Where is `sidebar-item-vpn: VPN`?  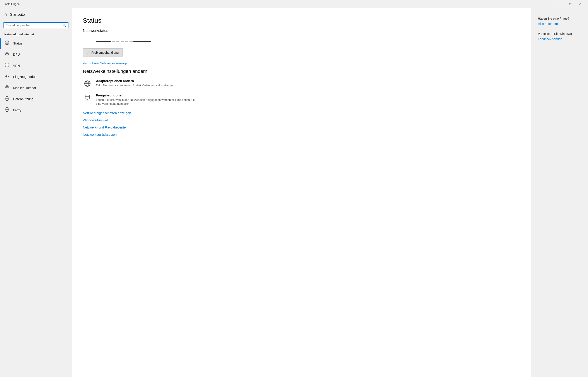 sidebar-item-vpn: VPN is located at coordinates (36, 66).